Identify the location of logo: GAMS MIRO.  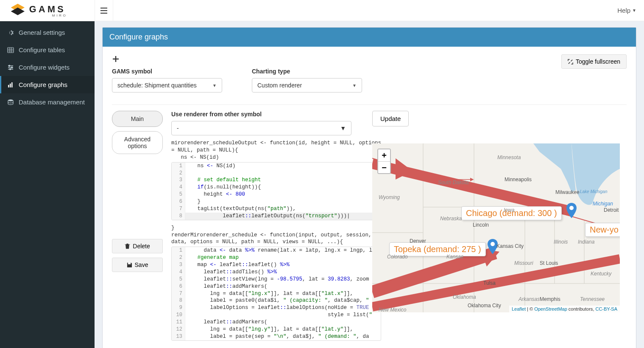
(47, 11).